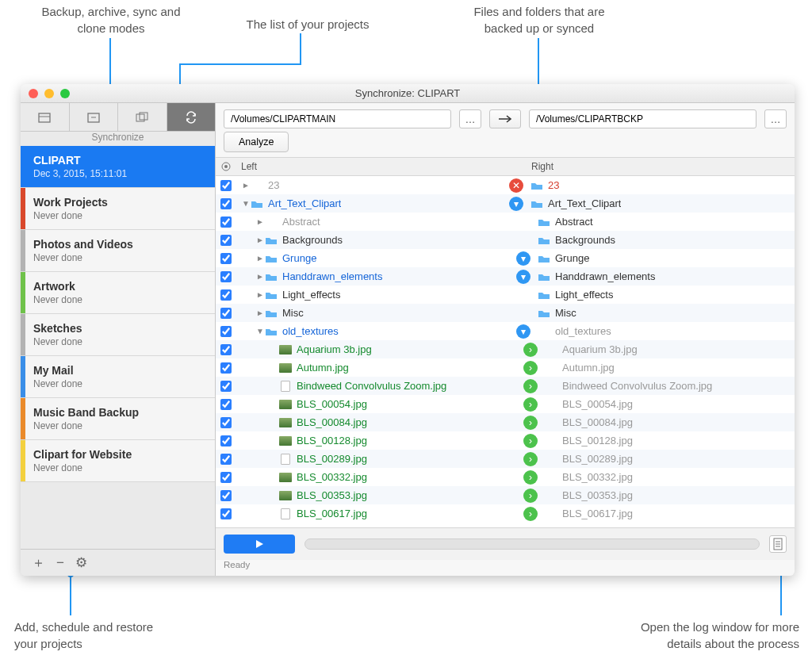 This screenshot has width=812, height=663. I want to click on file-row: ►23✕23, so click(505, 186).